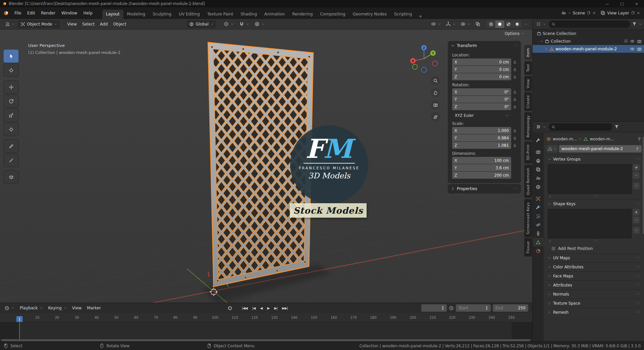 Image resolution: width=644 pixels, height=350 pixels. I want to click on tool-measure, so click(11, 160).